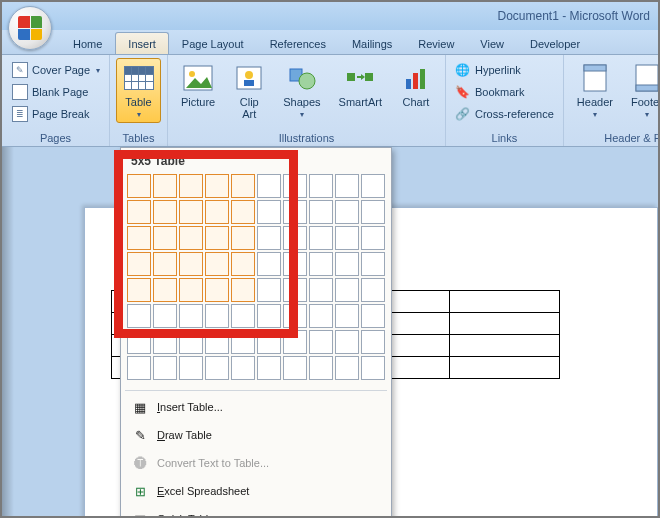 This screenshot has height=518, width=660. Describe the element at coordinates (504, 92) in the screenshot. I see `bookmark-button: 🔖 Bookmark` at that location.